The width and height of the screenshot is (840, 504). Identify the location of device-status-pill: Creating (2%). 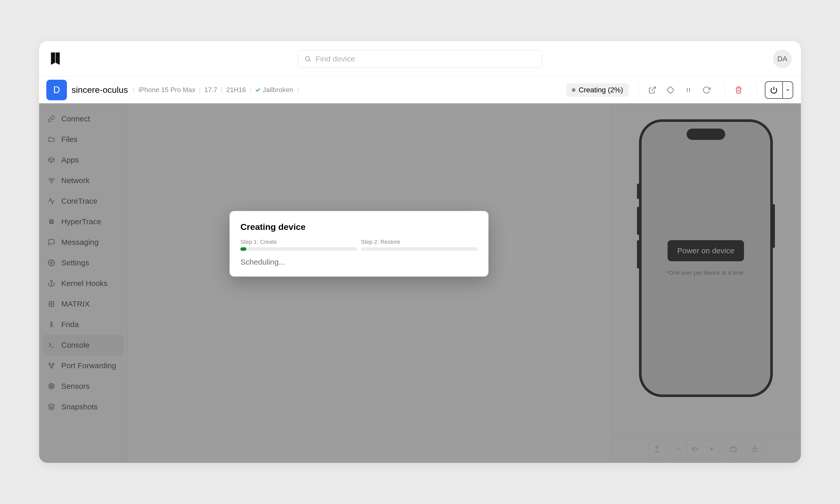
(597, 90).